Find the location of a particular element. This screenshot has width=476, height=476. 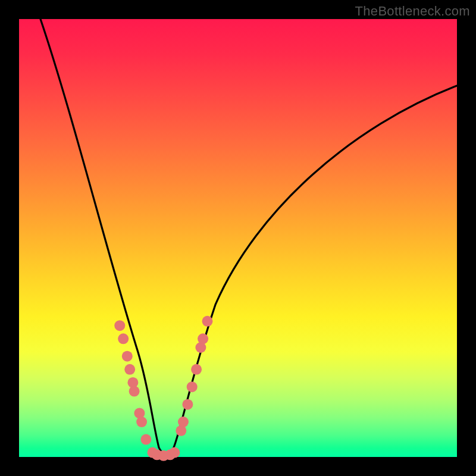

marker-dots is located at coordinates (163, 389).